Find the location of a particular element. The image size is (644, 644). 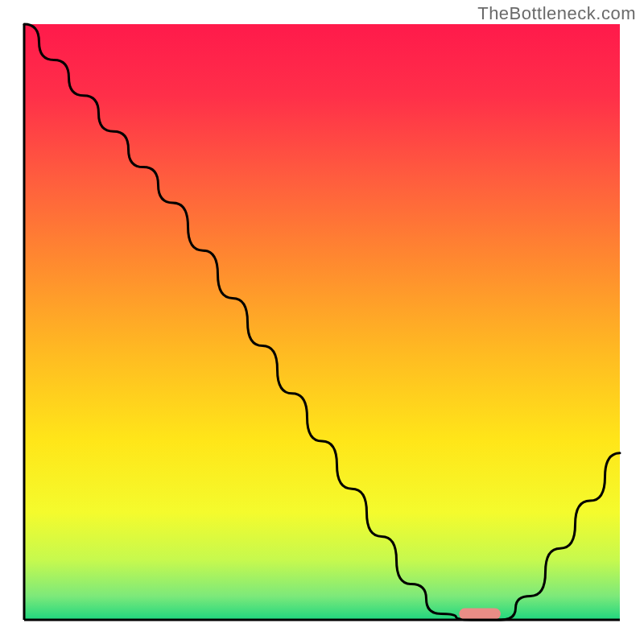

watermark-text: TheBottleneck.com is located at coordinates (557, 14).